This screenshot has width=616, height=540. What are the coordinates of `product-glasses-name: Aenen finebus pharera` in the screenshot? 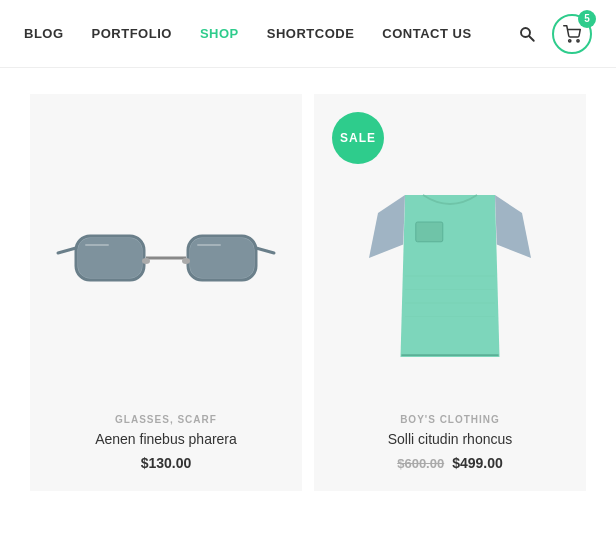 It's located at (166, 439).